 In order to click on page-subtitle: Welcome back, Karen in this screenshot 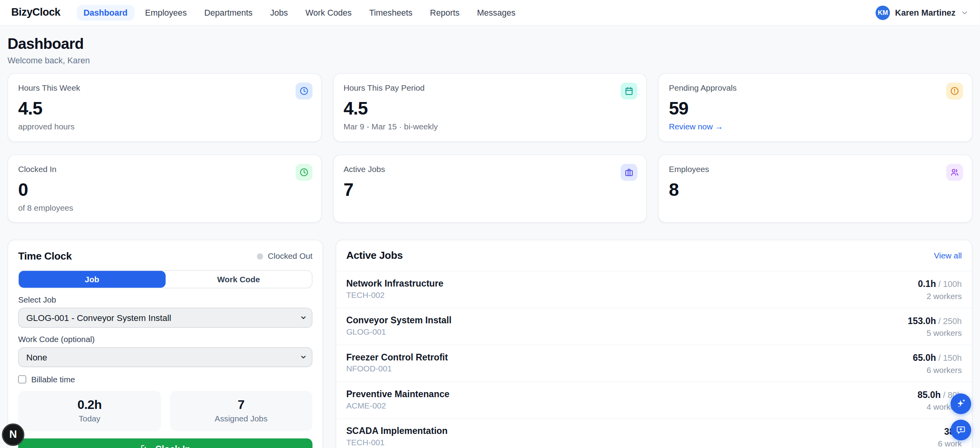, I will do `click(490, 60)`.